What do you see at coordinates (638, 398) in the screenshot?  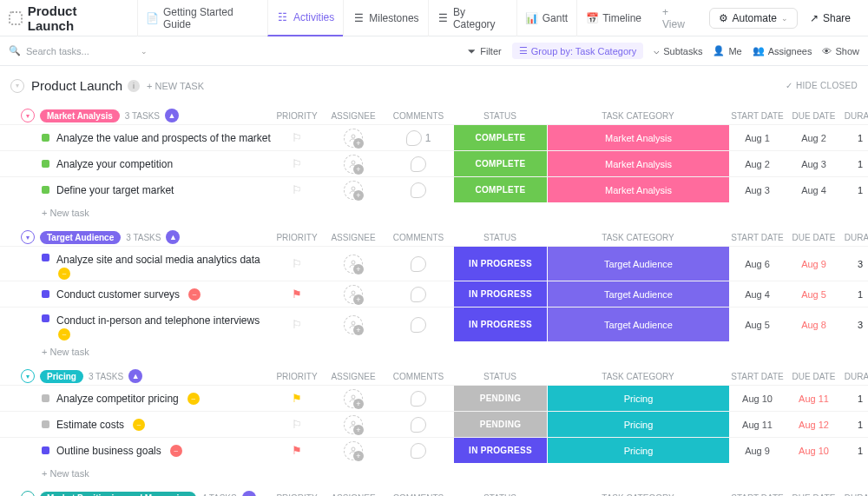 I see `category-cell: Pricing` at bounding box center [638, 398].